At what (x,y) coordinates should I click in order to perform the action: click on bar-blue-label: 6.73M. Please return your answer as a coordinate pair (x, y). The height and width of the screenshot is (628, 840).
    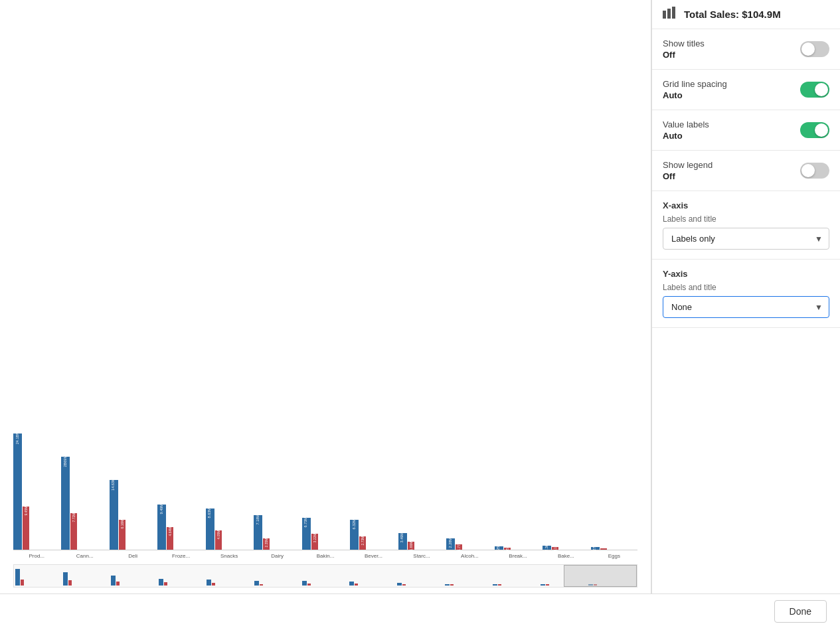
    Looking at the image, I should click on (307, 522).